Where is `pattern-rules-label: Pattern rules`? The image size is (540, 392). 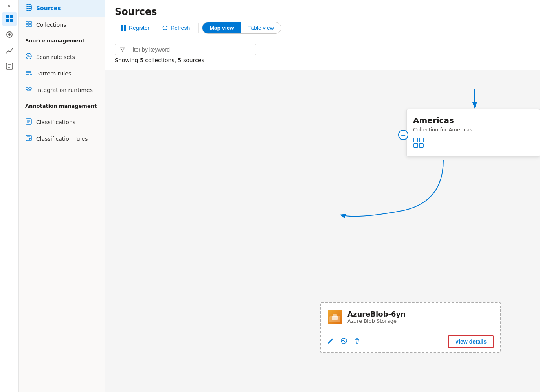 pattern-rules-label: Pattern rules is located at coordinates (53, 74).